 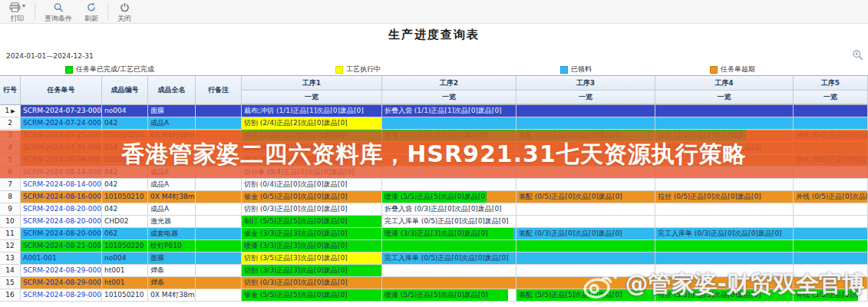 I want to click on process-status-block: 切割 (3/3)正品[3]次品[0]废品[0], so click(x=312, y=270).